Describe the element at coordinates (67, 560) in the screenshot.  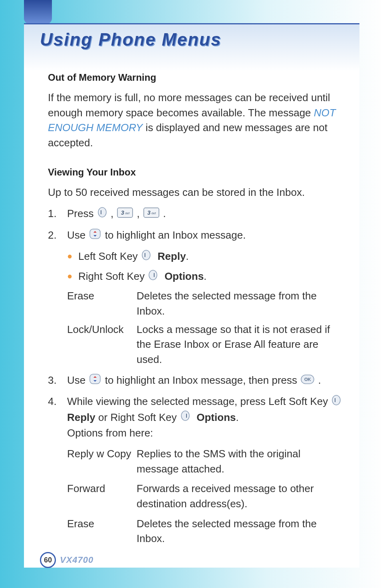
I see `page-footer: 60 VX4700` at that location.